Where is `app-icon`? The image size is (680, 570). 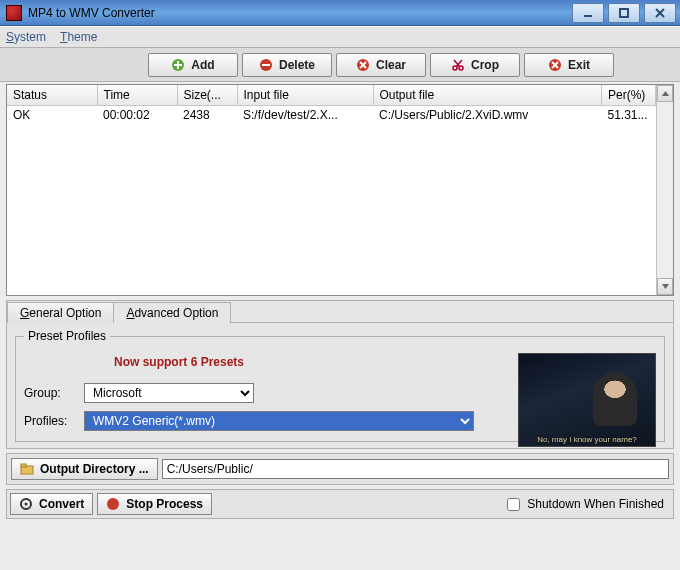
app-icon is located at coordinates (14, 13).